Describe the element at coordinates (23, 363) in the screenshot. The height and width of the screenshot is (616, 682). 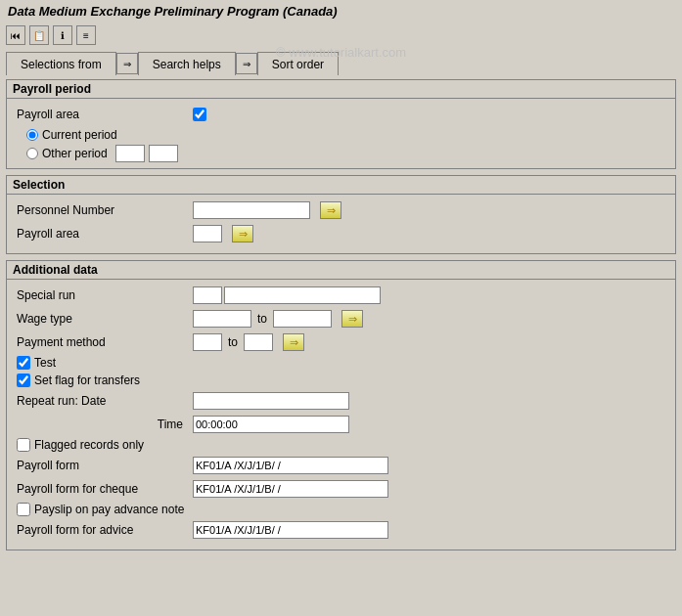
I see `test-checkbox` at that location.